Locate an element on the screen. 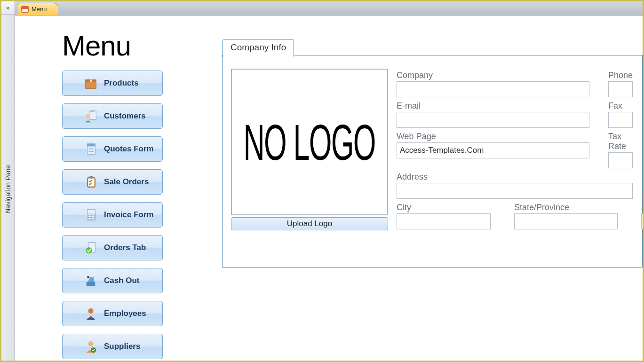 The image size is (644, 362). menu-button-label: Products is located at coordinates (121, 83).